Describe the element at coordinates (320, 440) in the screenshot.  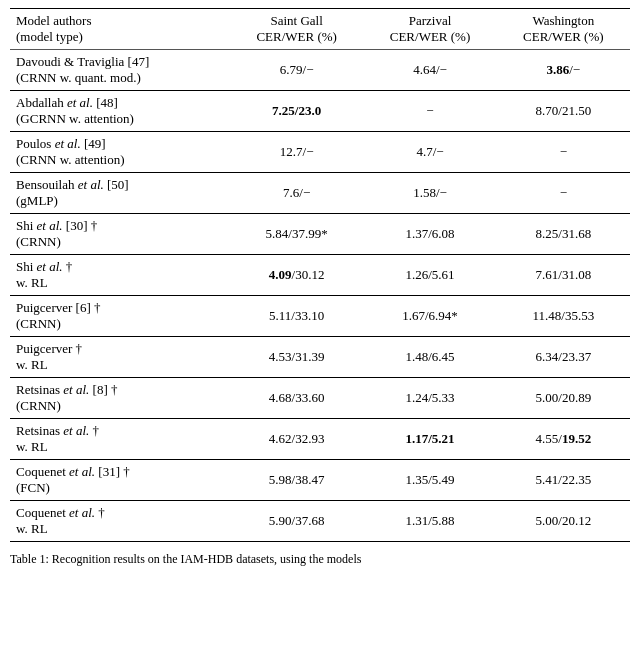
I see `table-row: Retsinas et al. † w. RL 4.62/32.93 1.17/…` at that location.